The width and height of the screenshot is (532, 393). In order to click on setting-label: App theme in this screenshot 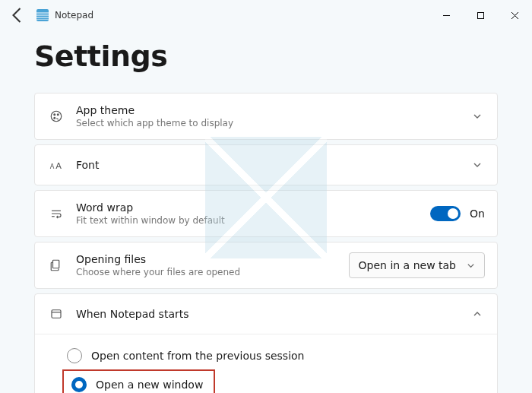, I will do `click(273, 110)`.